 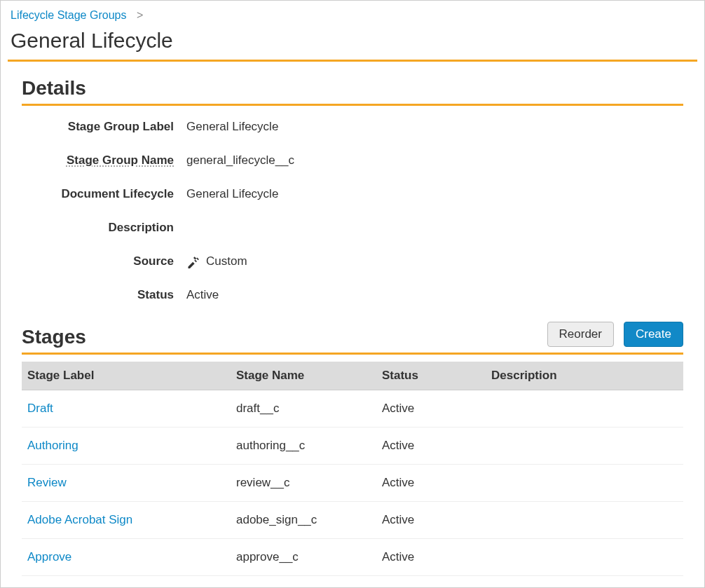 What do you see at coordinates (303, 558) in the screenshot?
I see `stage-name-cell: approve__c` at bounding box center [303, 558].